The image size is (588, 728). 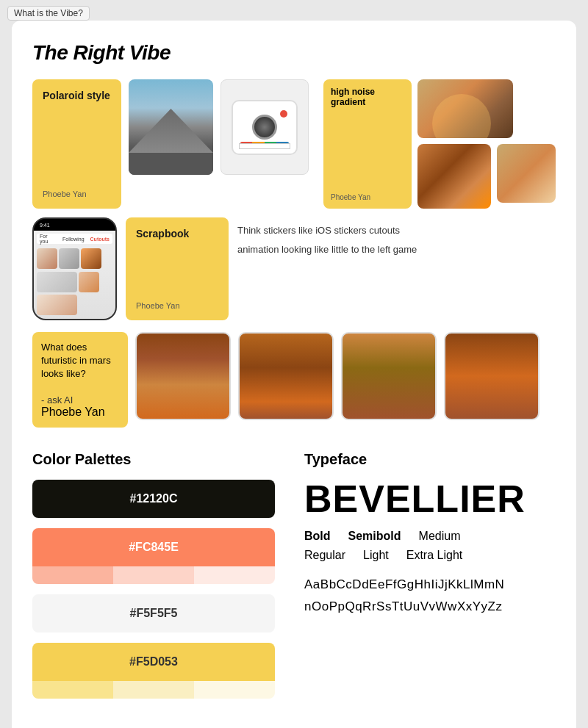 I want to click on swatch-coral-tints, so click(x=154, y=575).